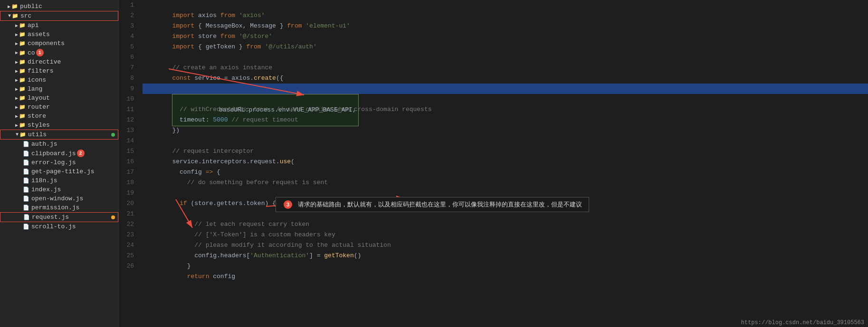  What do you see at coordinates (506, 110) in the screenshot?
I see `code-line-11: timeout: 5000 // request timeout` at bounding box center [506, 110].